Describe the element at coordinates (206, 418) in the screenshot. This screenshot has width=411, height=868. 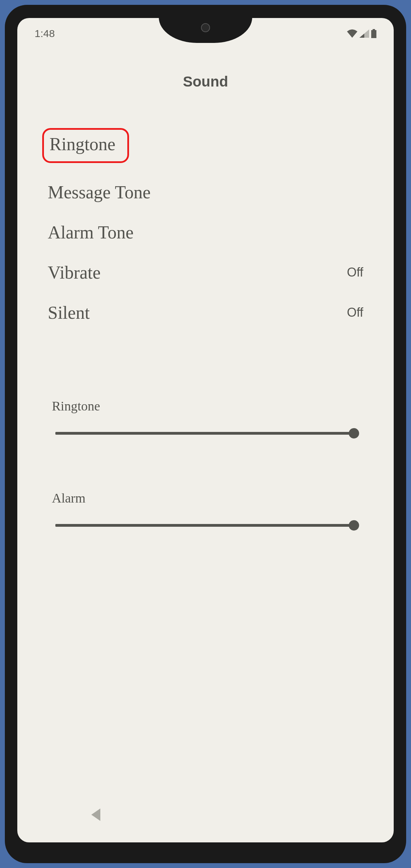
I see `slider-ringtone-block: Ringtone` at that location.